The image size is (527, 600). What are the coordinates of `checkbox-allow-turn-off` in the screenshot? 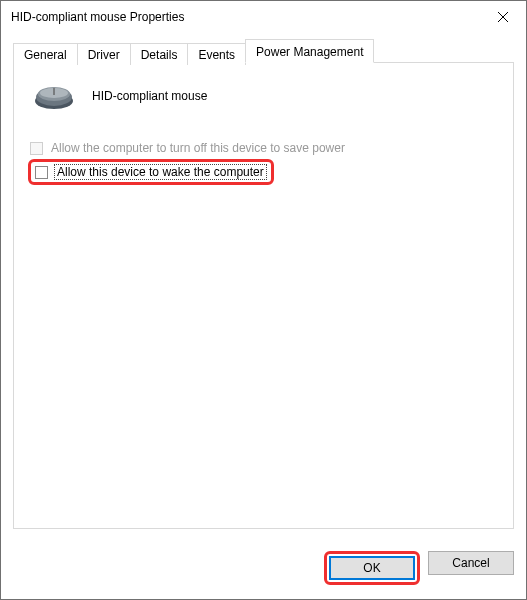 It's located at (36, 148).